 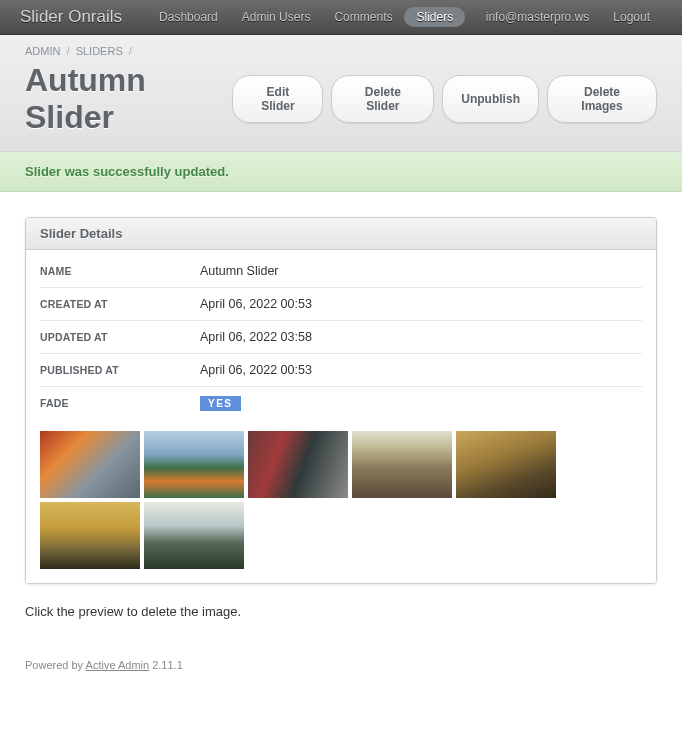 What do you see at coordinates (341, 99) in the screenshot?
I see `header-row: Autumn Slider Edit Slider Delete Slider …` at bounding box center [341, 99].